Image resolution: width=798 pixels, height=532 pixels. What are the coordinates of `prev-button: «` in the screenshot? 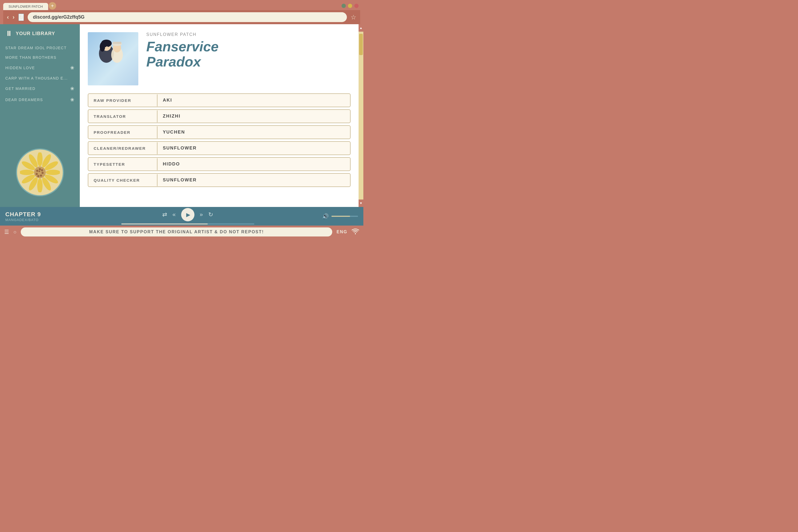 It's located at (174, 214).